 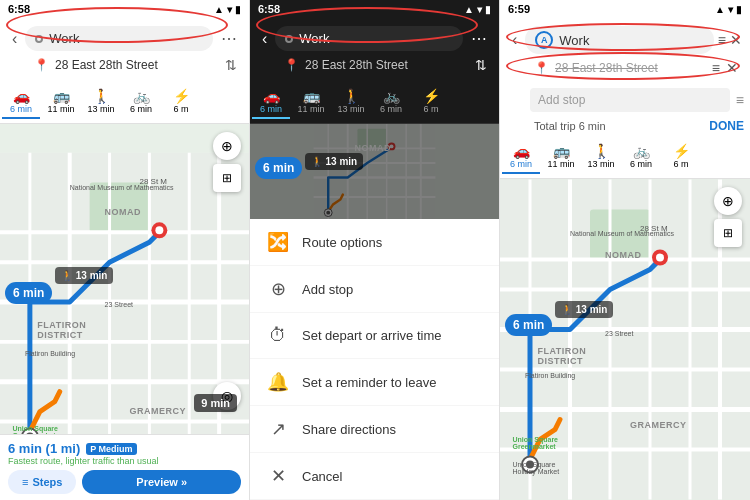 What do you see at coordinates (342, 242) in the screenshot?
I see `route-options-label-2: Route options` at bounding box center [342, 242].